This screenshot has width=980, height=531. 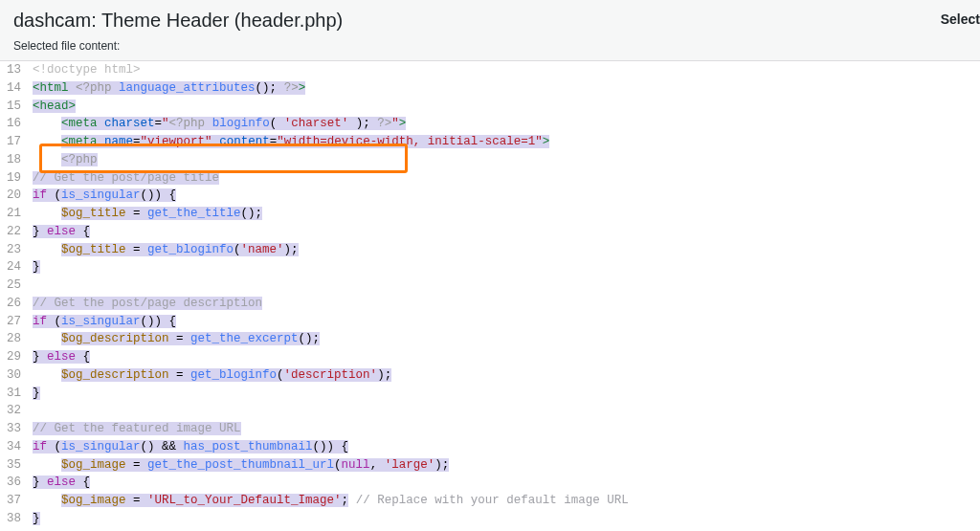 I want to click on code-line: 29} else {, so click(x=490, y=358).